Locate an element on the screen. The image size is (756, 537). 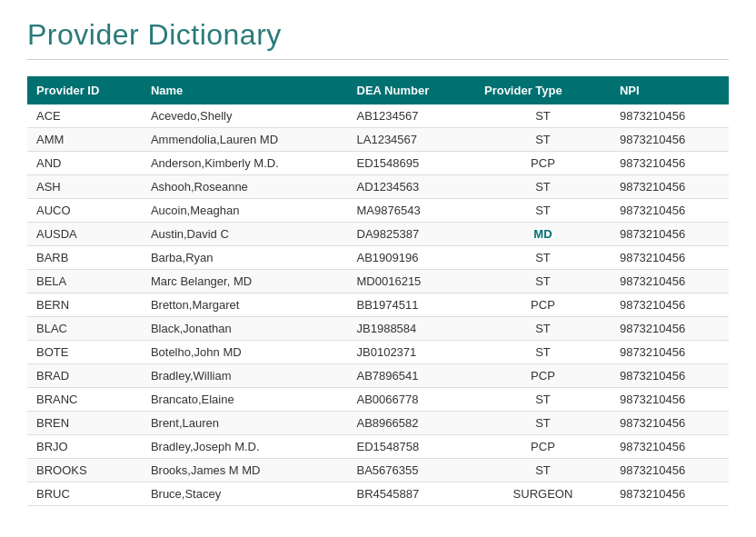
col-header-npi: NPI is located at coordinates (670, 91).